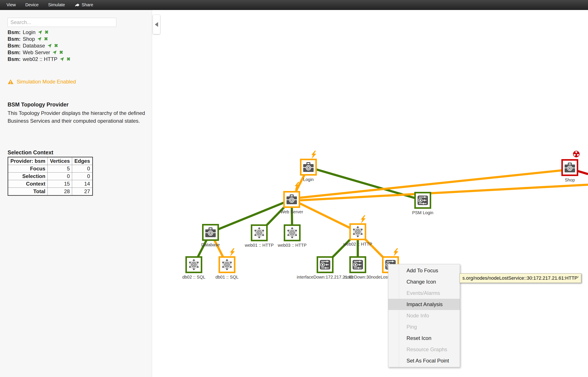 Image resolution: width=588 pixels, height=377 pixels. What do you see at coordinates (78, 52) in the screenshot?
I see `focus-item-web-server: Bsm:Web Server ✖` at bounding box center [78, 52].